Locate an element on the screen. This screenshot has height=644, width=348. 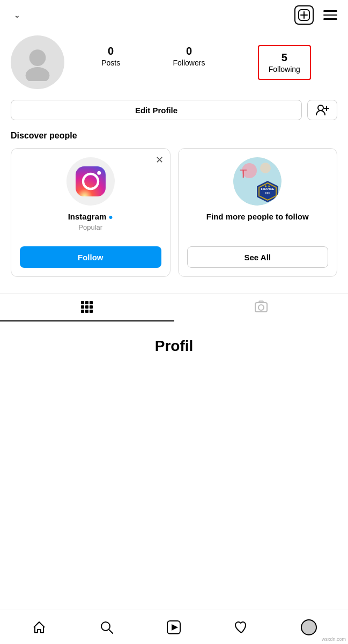
discover-card-instagram: ✕ is located at coordinates (91, 213).